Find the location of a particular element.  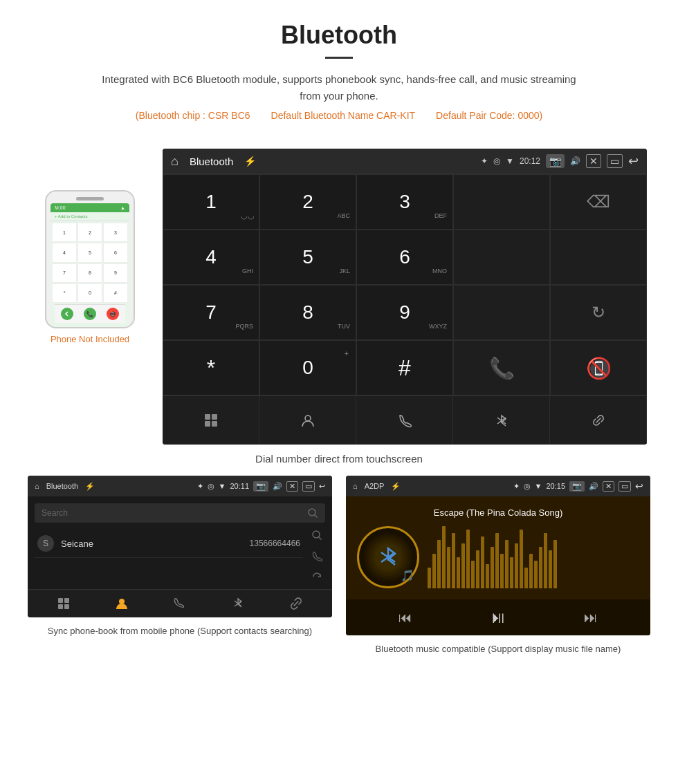

music-item: ⌂ A2DP ⚡ ✦ ◎ ▼ 20:15 📷 🔊 ✕ ▭ ↩ E is located at coordinates (498, 566).